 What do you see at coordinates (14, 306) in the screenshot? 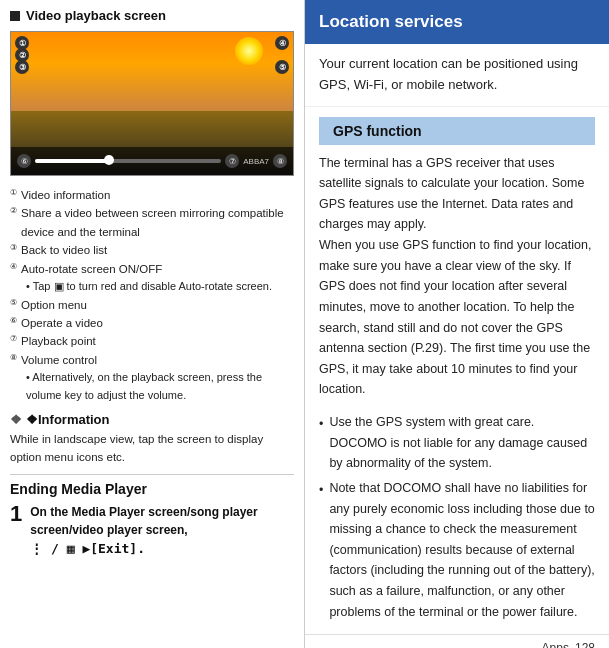
I see `item-num-5: ⑤` at bounding box center [14, 306].